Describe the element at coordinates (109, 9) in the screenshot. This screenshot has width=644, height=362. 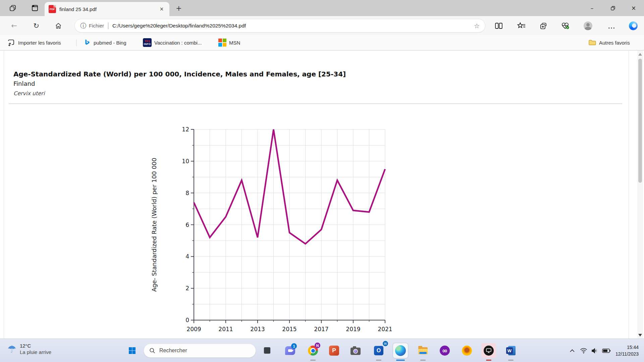
I see `tab-title: finland 25 34.pdf` at that location.